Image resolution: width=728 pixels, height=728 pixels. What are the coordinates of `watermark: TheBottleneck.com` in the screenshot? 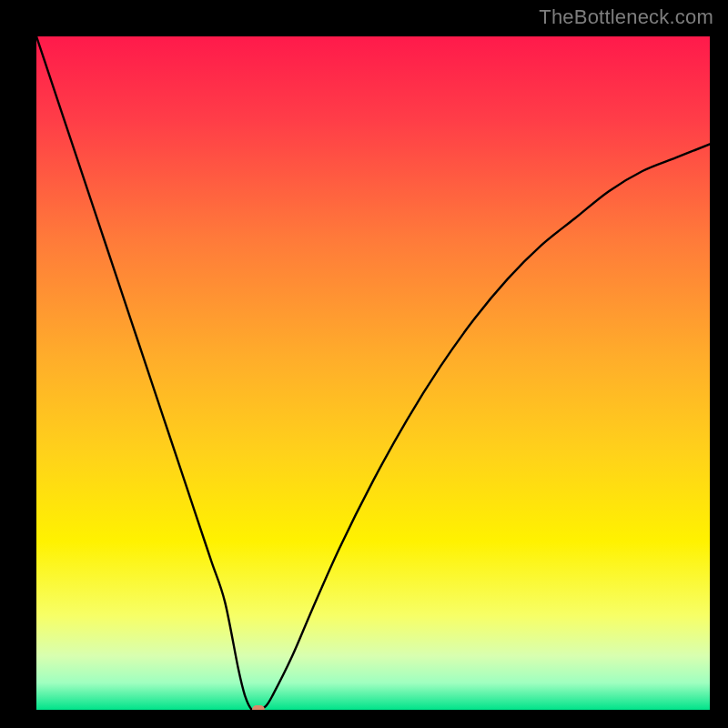 It's located at (626, 17).